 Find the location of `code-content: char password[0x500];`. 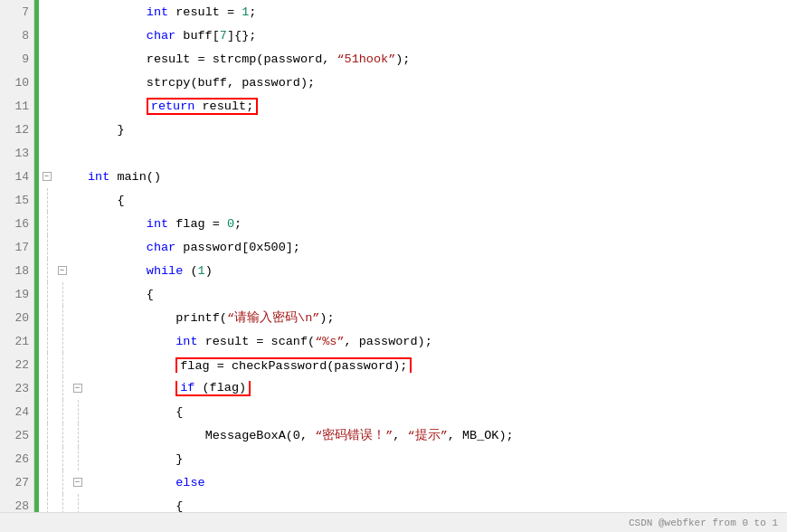

code-content: char password[0x500]; is located at coordinates (436, 247).